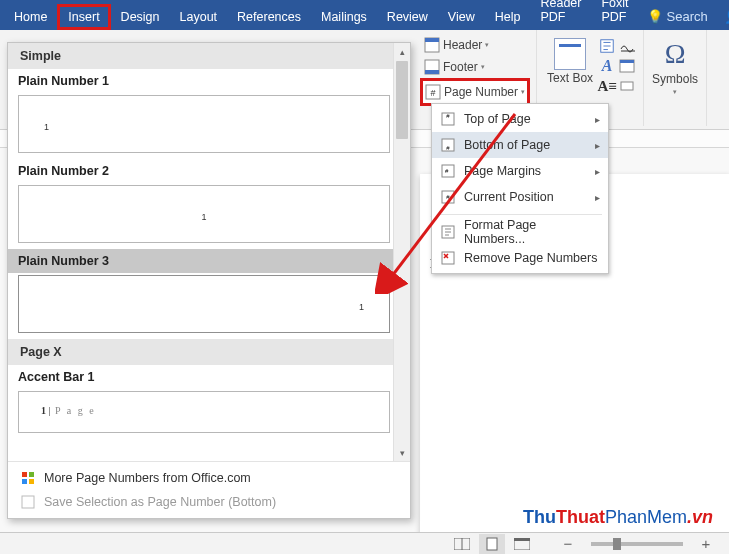  What do you see at coordinates (646, 517) in the screenshot?
I see `wm-phanmem: PhanMem` at bounding box center [646, 517].